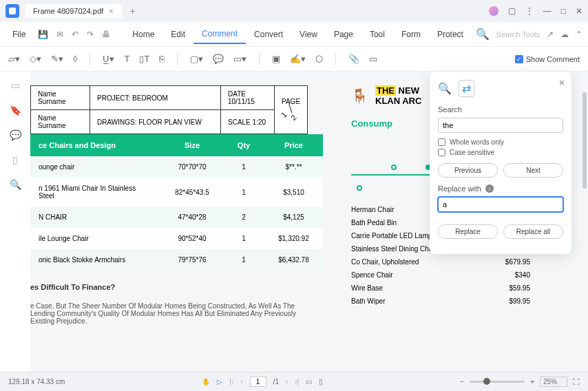 The width and height of the screenshot is (588, 391). Describe the element at coordinates (533, 231) in the screenshot. I see `replace-all-button: Replace all` at that location.